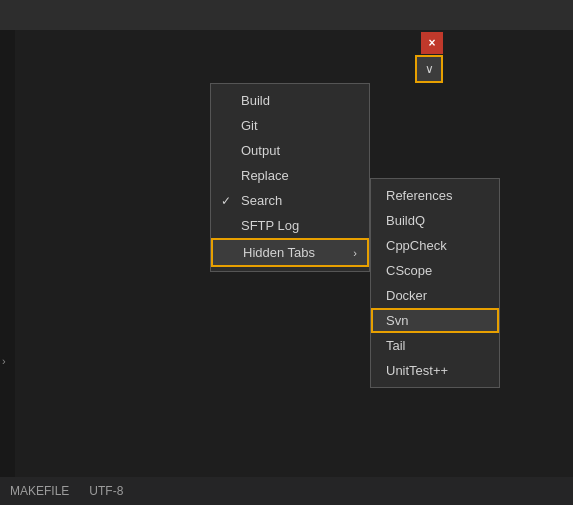  I want to click on submenu-item-svn: Svn, so click(435, 320).